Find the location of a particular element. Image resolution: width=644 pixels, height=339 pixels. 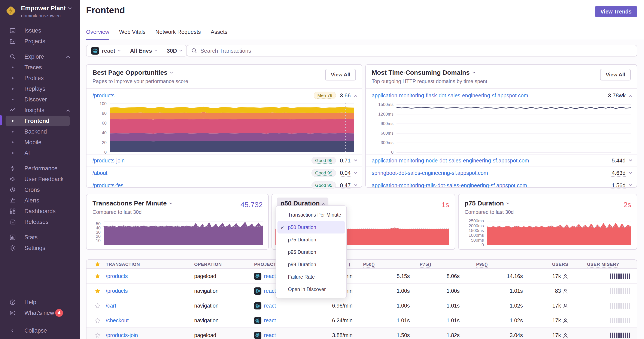

table-row: /cartnavigationreact6.96/min1.00s1.01s1.… is located at coordinates (362, 306).